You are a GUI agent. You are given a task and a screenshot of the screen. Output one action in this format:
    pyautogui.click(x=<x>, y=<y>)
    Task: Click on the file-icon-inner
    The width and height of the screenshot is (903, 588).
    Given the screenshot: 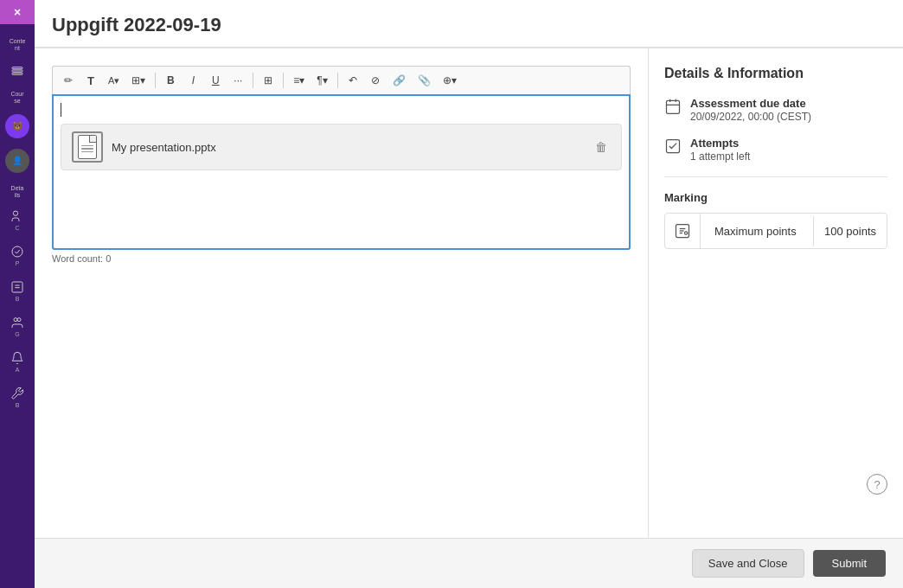 What is the action you would take?
    pyautogui.click(x=87, y=147)
    